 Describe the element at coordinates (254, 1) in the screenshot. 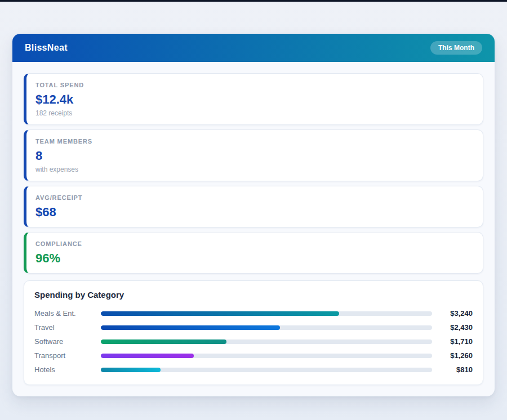

I see `window-top-edge` at that location.